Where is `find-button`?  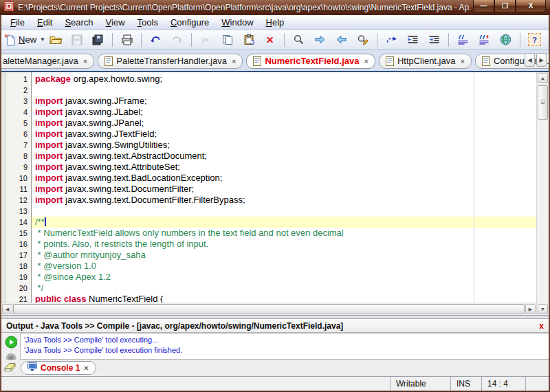 find-button is located at coordinates (298, 40).